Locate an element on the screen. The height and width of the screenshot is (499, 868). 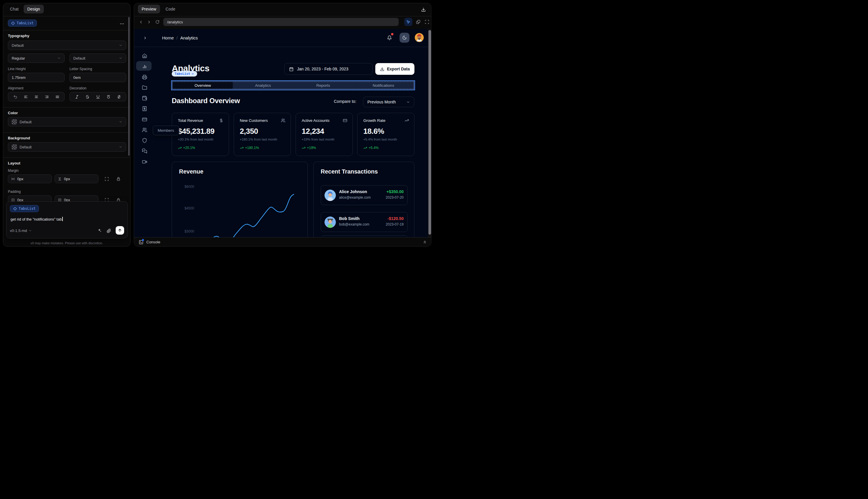
tab-code: Code is located at coordinates (171, 9).